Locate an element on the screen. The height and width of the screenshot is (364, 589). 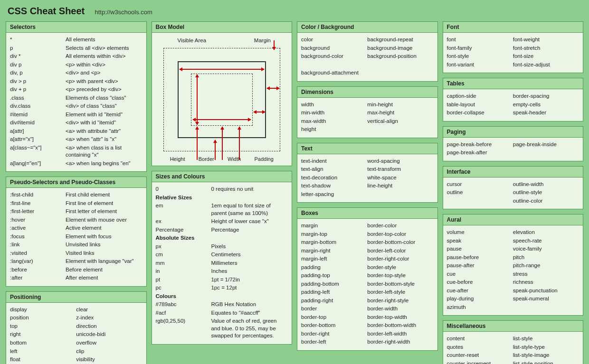
panel-title: Miscellaneous is located at coordinates (513, 327).